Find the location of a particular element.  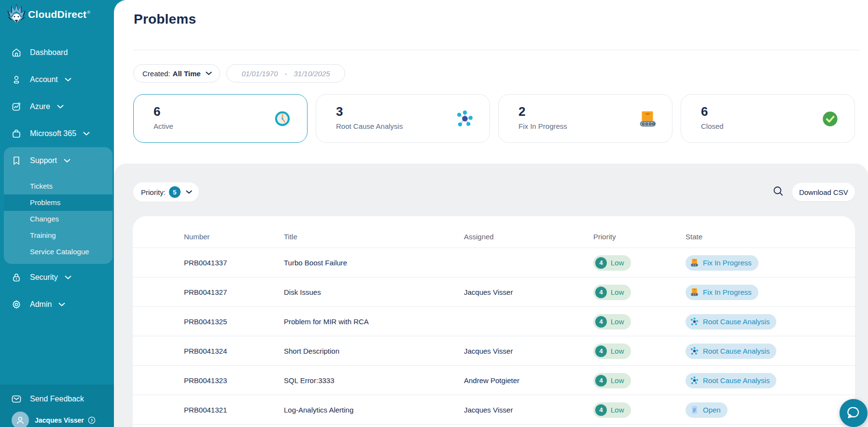

sidebar-item-dashboard: Dashboard is located at coordinates (57, 53).